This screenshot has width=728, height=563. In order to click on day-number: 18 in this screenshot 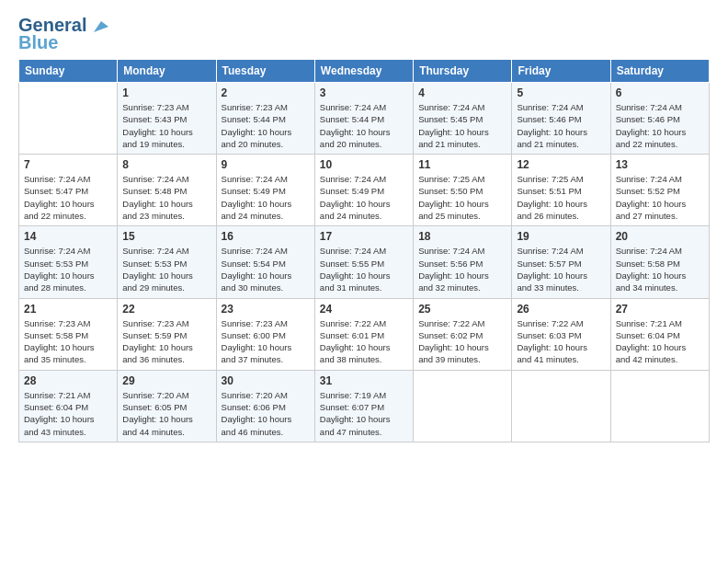, I will do `click(462, 236)`.